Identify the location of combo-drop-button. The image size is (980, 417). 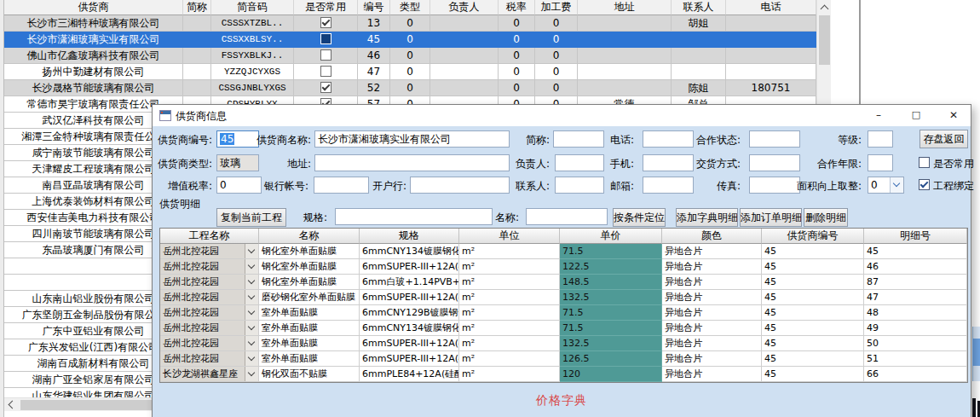
(896, 185).